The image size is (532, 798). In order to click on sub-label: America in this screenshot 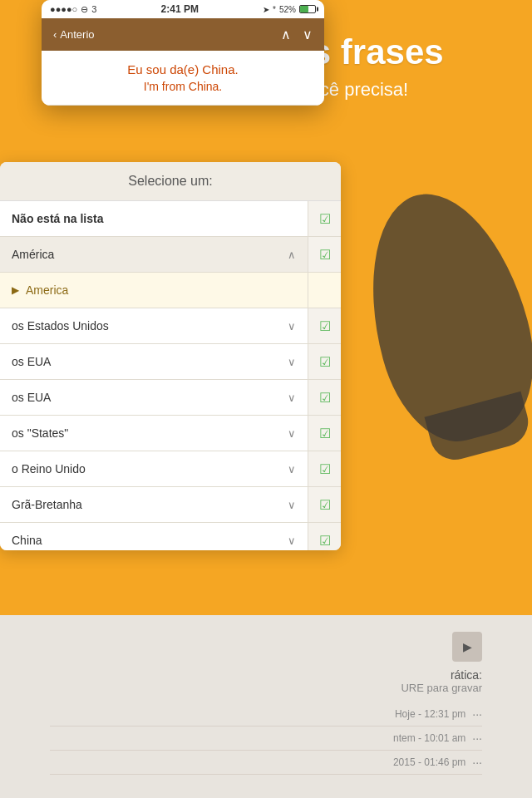, I will do `click(47, 290)`.